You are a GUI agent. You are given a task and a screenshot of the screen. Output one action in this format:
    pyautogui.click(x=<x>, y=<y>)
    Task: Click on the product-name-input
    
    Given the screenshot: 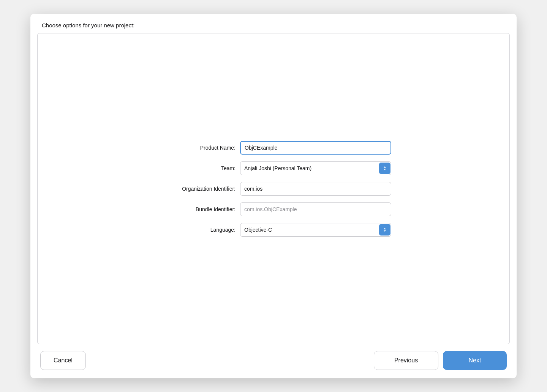 What is the action you would take?
    pyautogui.click(x=316, y=148)
    